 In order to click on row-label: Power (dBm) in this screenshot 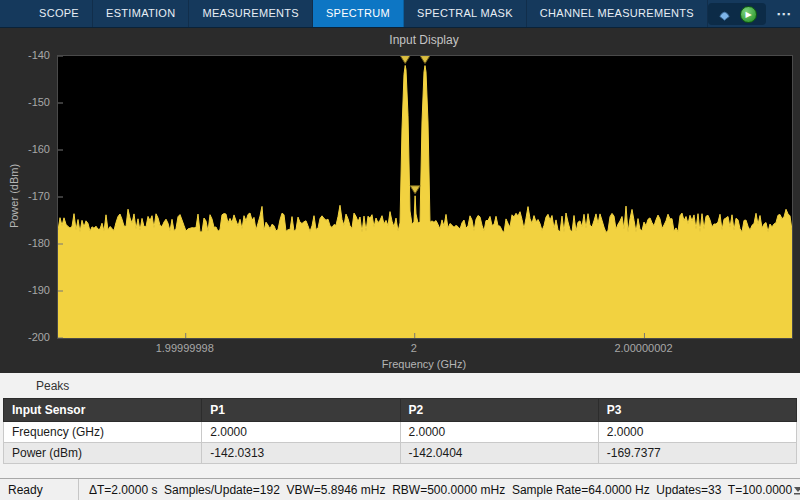, I will do `click(103, 454)`.